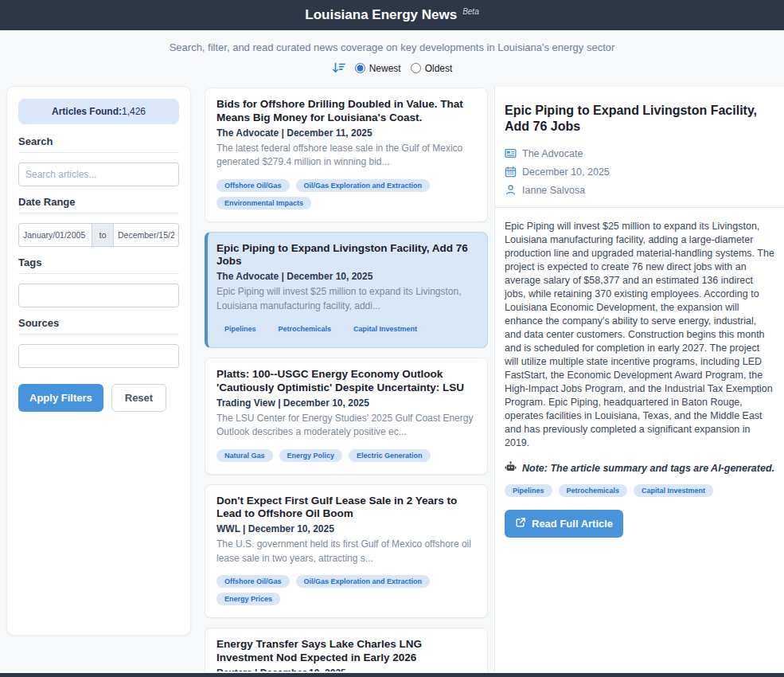 This screenshot has height=677, width=784. What do you see at coordinates (245, 456) in the screenshot?
I see `tag-chip: Natural Gas` at bounding box center [245, 456].